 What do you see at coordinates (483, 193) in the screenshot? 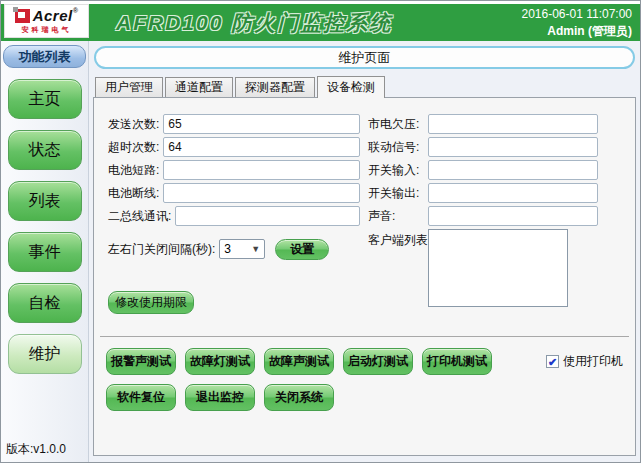
I see `form-row: 开关输出:` at bounding box center [483, 193].